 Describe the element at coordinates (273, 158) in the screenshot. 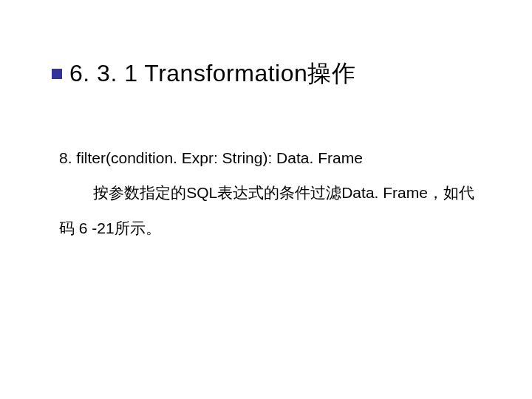

I see `item-label: 8. filter(condition. Expr: String): Data…` at that location.